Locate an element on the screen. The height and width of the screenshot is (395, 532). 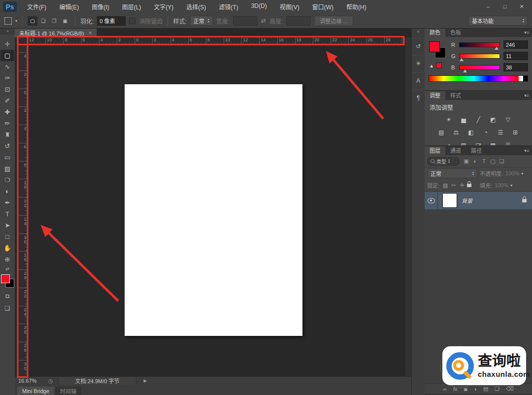
close-document-icon: × is located at coordinates (91, 33).